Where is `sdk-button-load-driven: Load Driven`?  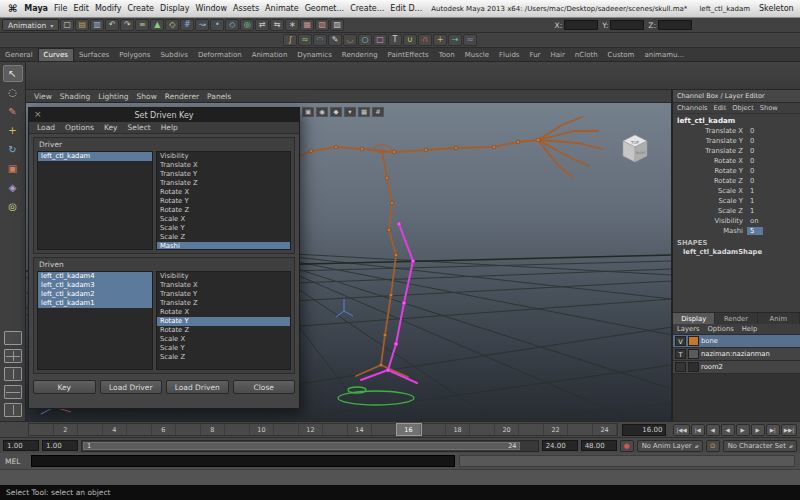
sdk-button-load-driven: Load Driven is located at coordinates (198, 387).